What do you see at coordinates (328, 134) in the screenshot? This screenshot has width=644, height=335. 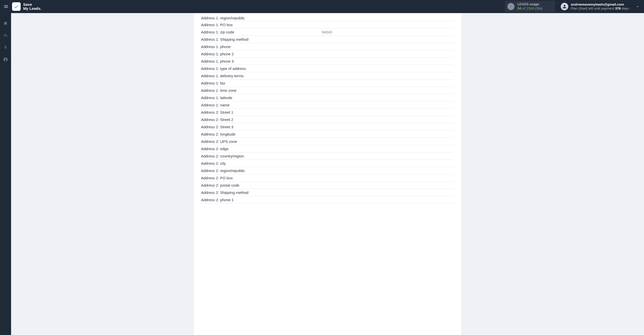 I see `field-row: Address 2: longitude` at bounding box center [328, 134].